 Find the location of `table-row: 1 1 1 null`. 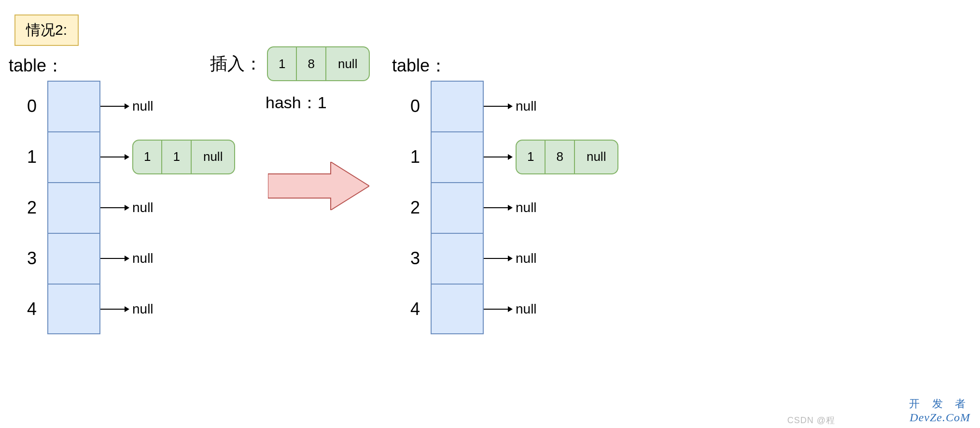

table-row: 1 1 1 null is located at coordinates (122, 157).